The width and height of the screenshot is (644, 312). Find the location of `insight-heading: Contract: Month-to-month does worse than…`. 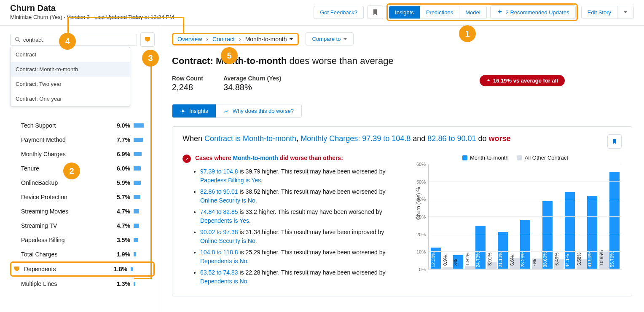

insight-heading: Contract: Month-to-month does worse than… is located at coordinates (402, 61).